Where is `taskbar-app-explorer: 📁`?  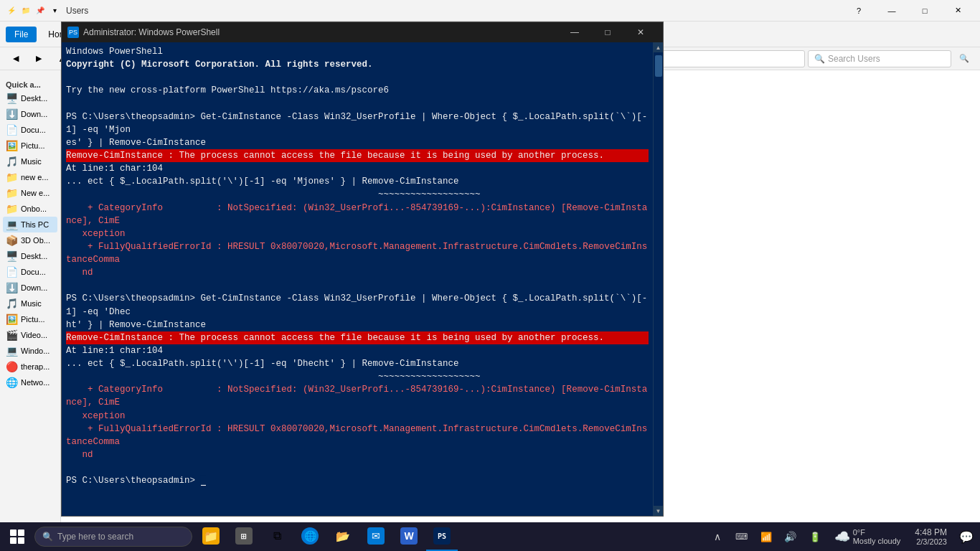 taskbar-app-explorer: 📁 is located at coordinates (211, 537).